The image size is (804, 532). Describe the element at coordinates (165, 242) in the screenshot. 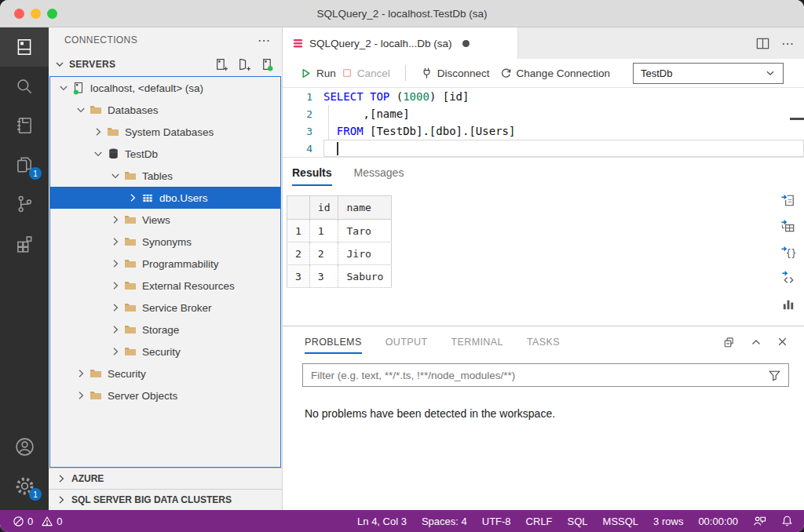

I see `tree-item-synonyms: Synonyms` at that location.